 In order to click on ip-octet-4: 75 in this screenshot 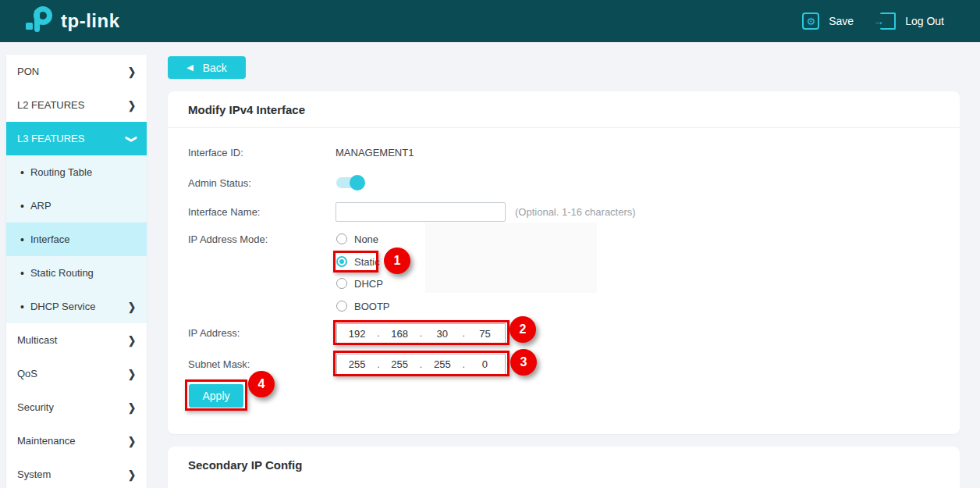, I will do `click(485, 334)`.